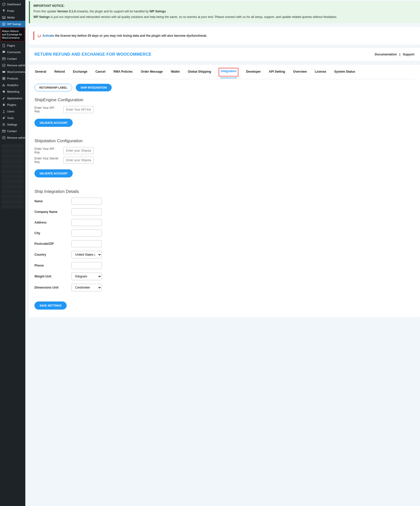 This screenshot has height=506, width=420. Describe the element at coordinates (87, 255) in the screenshot. I see `details-input-country: United States (US)` at that location.